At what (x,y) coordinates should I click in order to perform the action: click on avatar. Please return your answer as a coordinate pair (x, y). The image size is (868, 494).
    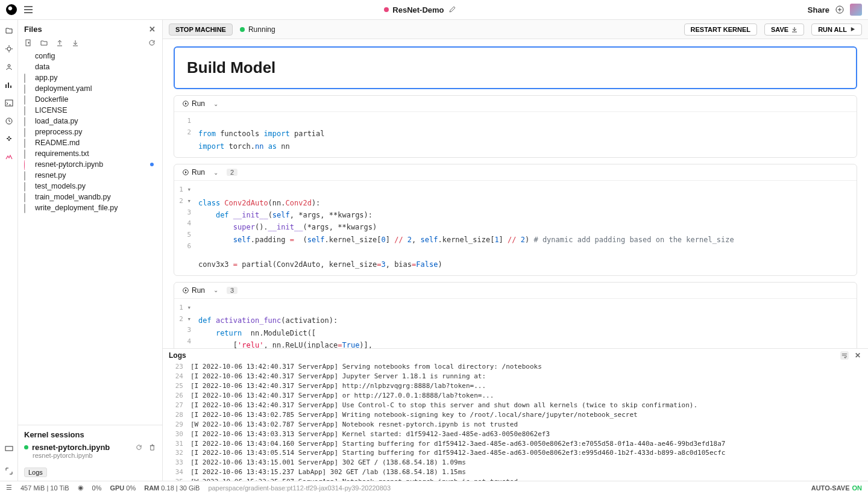
    Looking at the image, I should click on (856, 10).